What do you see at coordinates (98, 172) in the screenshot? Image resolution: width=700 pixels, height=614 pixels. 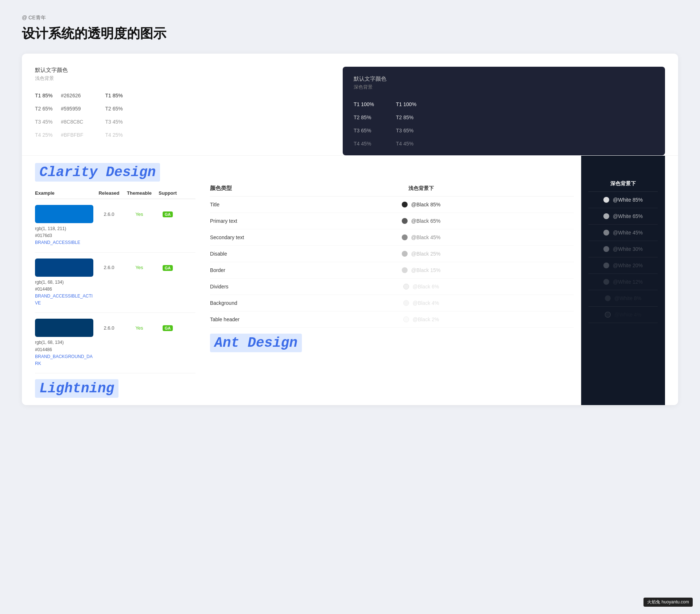 I see `clarity-title: Clarity Design` at bounding box center [98, 172].